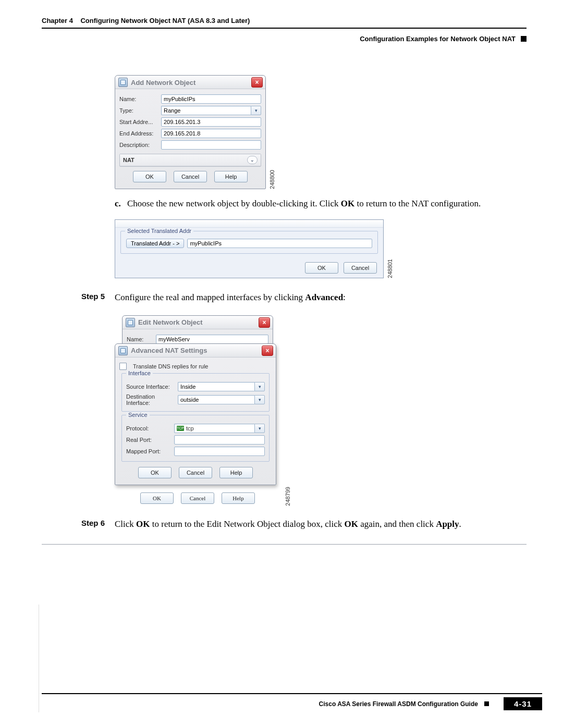 The width and height of the screenshot is (563, 728). Describe the element at coordinates (180, 428) in the screenshot. I see `tcp-icon: TCP` at that location.